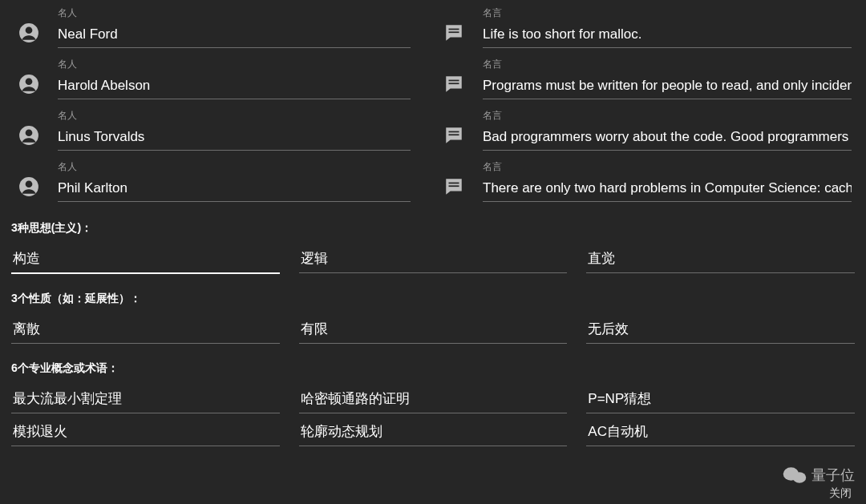  I want to click on wechat-icon, so click(795, 475).